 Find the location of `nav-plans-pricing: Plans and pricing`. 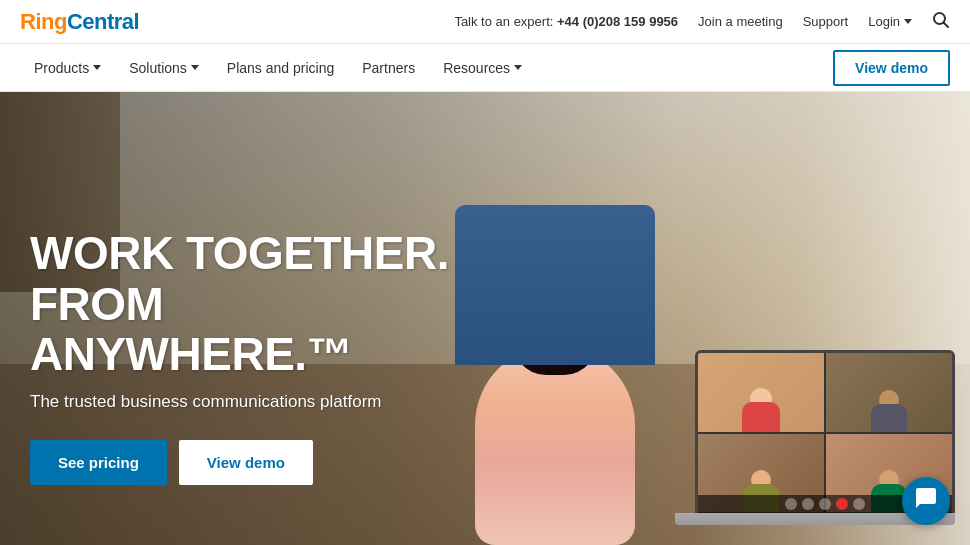

nav-plans-pricing: Plans and pricing is located at coordinates (280, 68).